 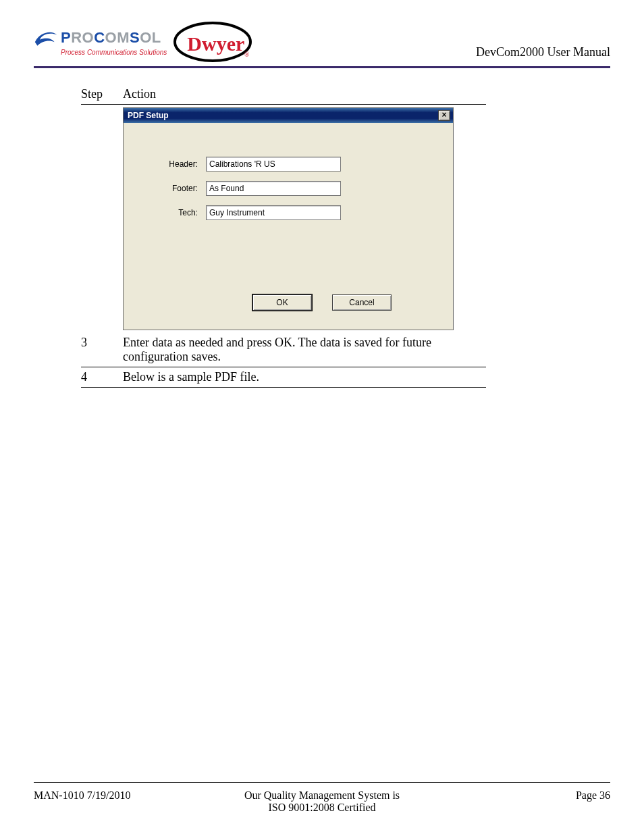 I want to click on manual-title: DevCom2000 User Manual, so click(x=543, y=54).